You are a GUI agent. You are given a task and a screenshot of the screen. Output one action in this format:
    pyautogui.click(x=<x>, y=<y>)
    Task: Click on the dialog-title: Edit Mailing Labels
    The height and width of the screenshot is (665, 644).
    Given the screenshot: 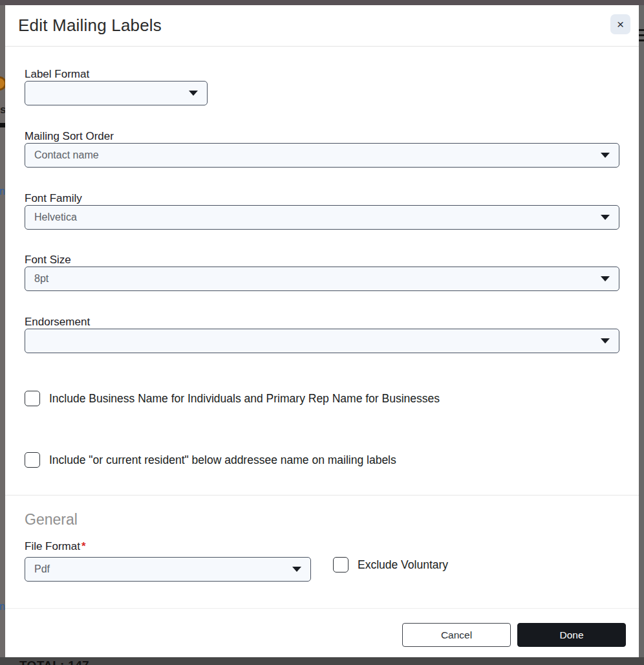 What is the action you would take?
    pyautogui.click(x=90, y=26)
    